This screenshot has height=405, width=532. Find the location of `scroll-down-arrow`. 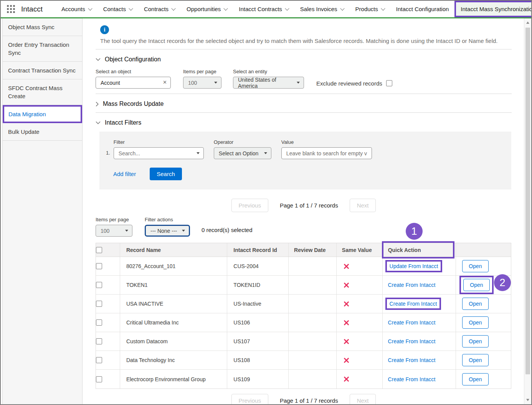

scroll-down-arrow is located at coordinates (528, 400).